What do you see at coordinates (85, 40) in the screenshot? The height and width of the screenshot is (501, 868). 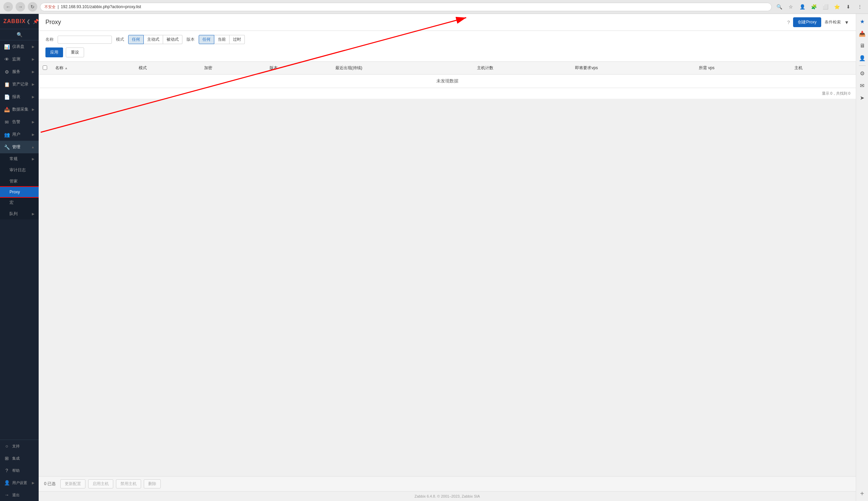 I see `filter-name-input` at bounding box center [85, 40].